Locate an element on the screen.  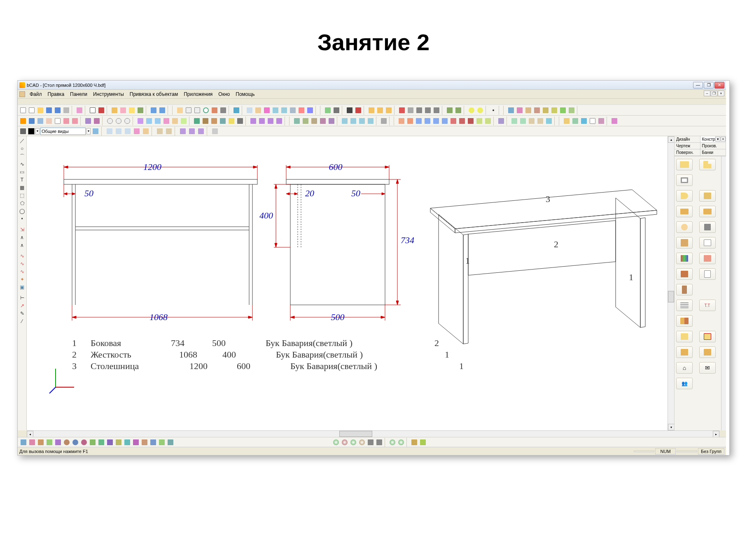
info-icon is located at coordinates (584, 121).